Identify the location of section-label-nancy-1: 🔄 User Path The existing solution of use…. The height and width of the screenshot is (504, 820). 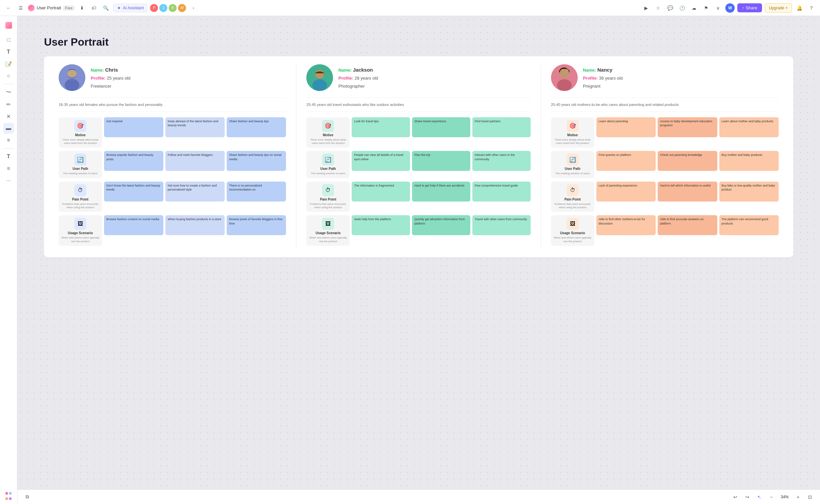
(573, 165).